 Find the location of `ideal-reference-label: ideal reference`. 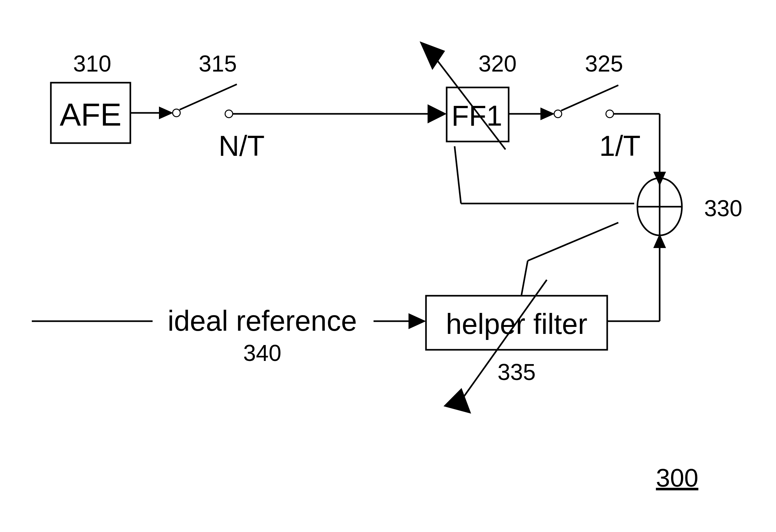

ideal-reference-label: ideal reference is located at coordinates (262, 321).